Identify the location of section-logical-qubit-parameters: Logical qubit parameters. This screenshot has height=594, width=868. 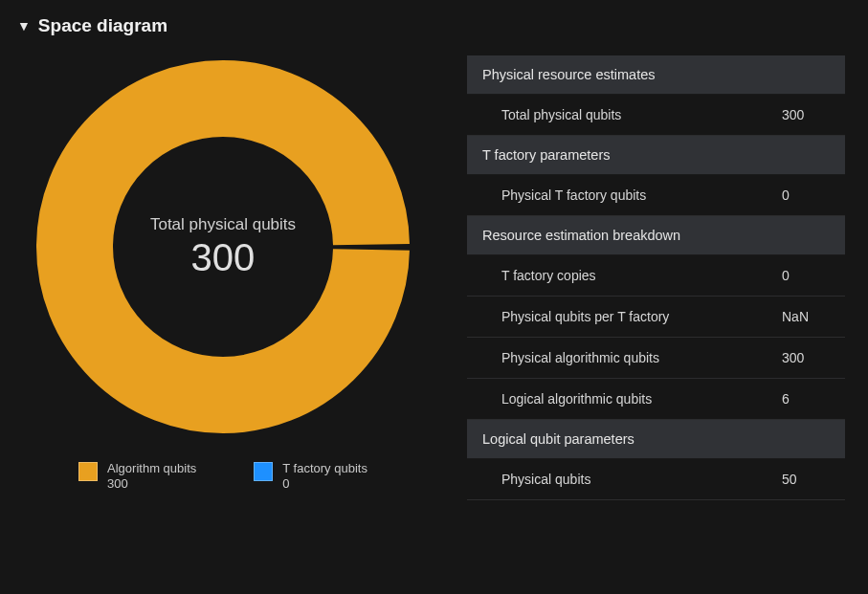
(657, 440).